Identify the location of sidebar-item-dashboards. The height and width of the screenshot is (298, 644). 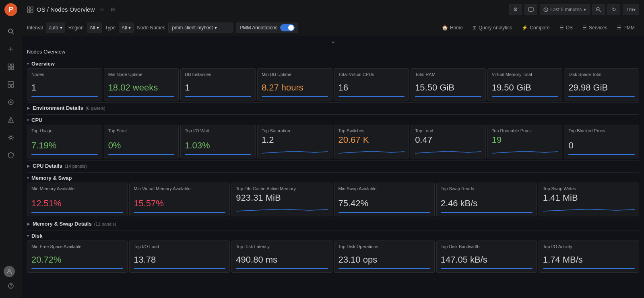
(11, 67).